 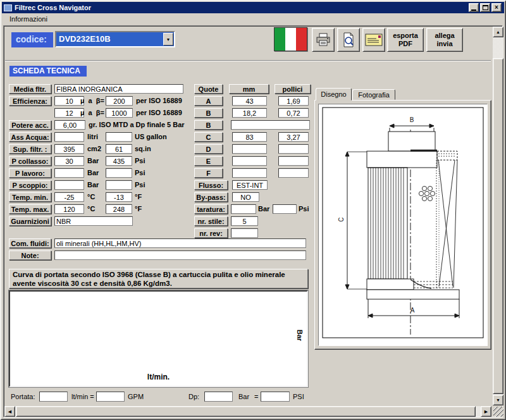 I want to click on italy-flag-icon, so click(x=291, y=39).